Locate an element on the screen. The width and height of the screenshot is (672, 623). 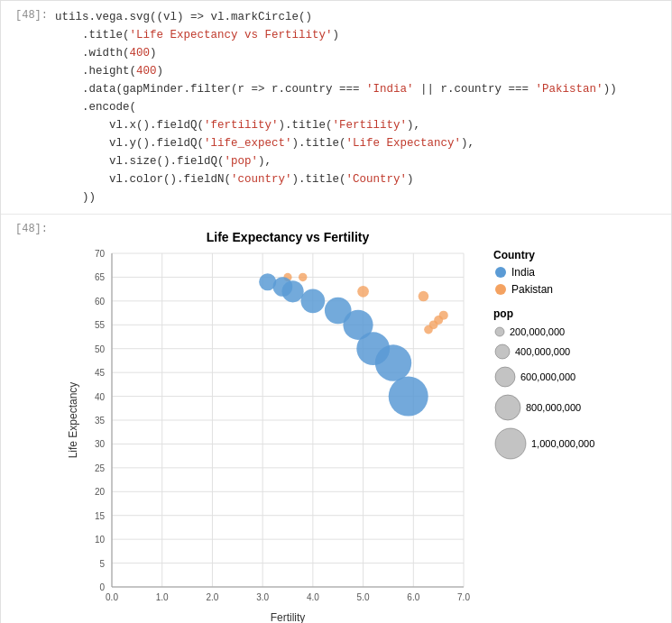
legend: Country India Pakistan pop 200,000,000 4… is located at coordinates (544, 357).